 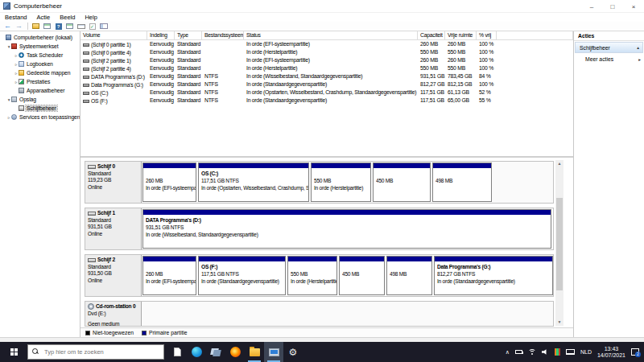 What do you see at coordinates (114, 35) in the screenshot?
I see `col-header-volume: Volume` at bounding box center [114, 35].